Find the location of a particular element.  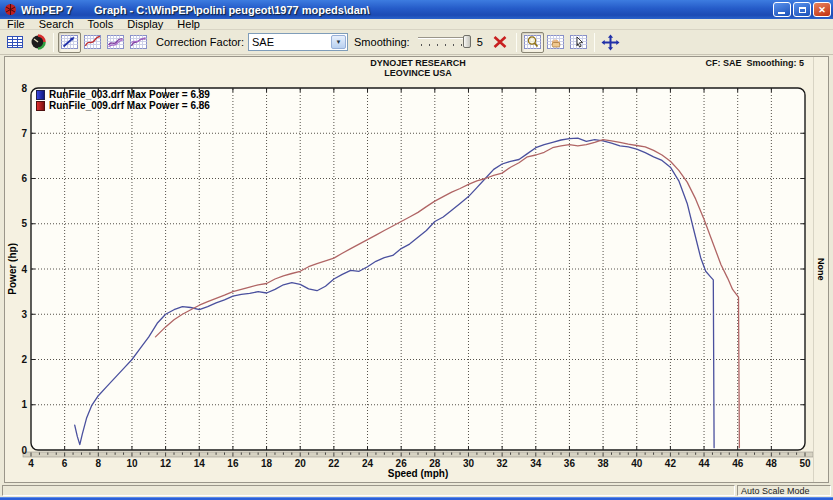

svg-text: 6 is located at coordinates (24, 178).